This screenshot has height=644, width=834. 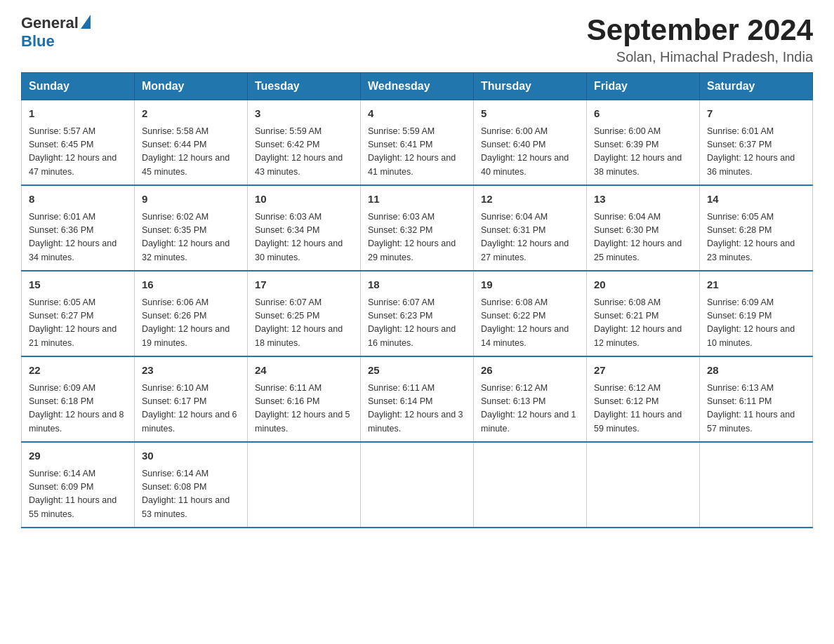 I want to click on column-header-tuesday: Tuesday, so click(x=305, y=87).